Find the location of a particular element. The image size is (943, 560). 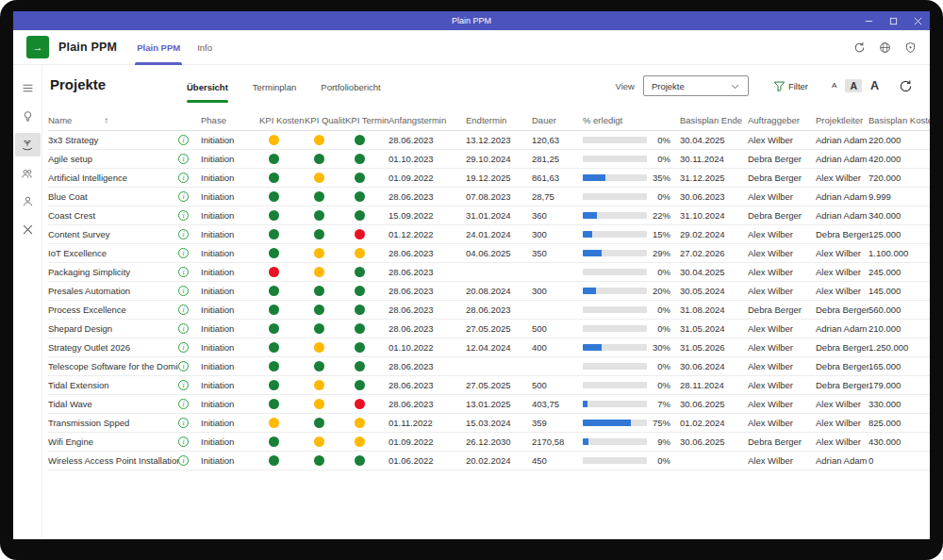

table-row: Strategy Outlet 2026 i Initiation 01.10.… is located at coordinates (488, 348).